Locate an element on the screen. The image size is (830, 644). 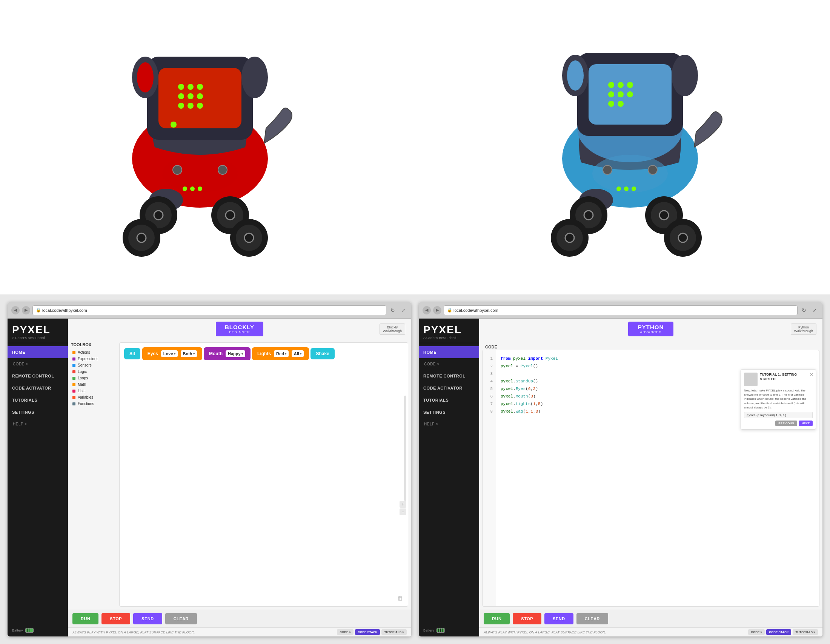
toolbox-label-variables: Variables is located at coordinates (86, 398).